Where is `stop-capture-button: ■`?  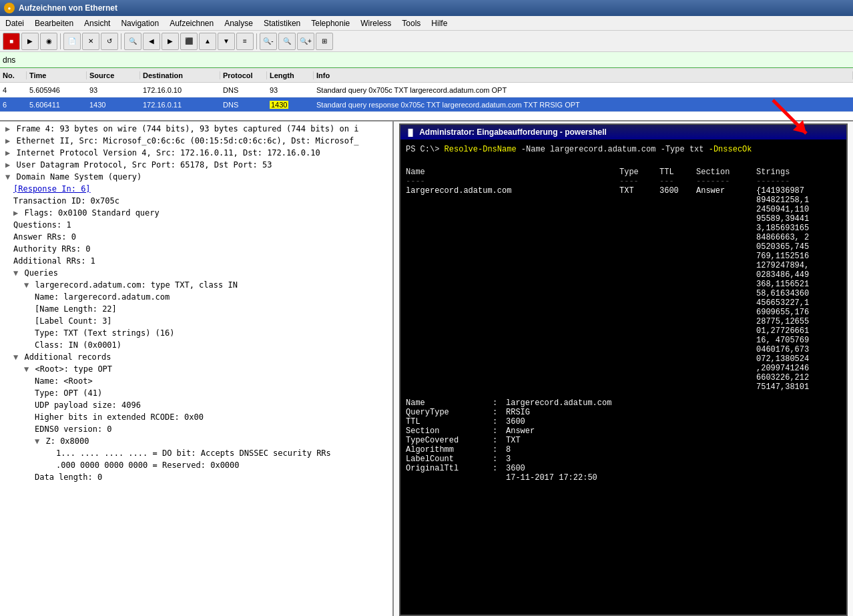 stop-capture-button: ■ is located at coordinates (11, 41).